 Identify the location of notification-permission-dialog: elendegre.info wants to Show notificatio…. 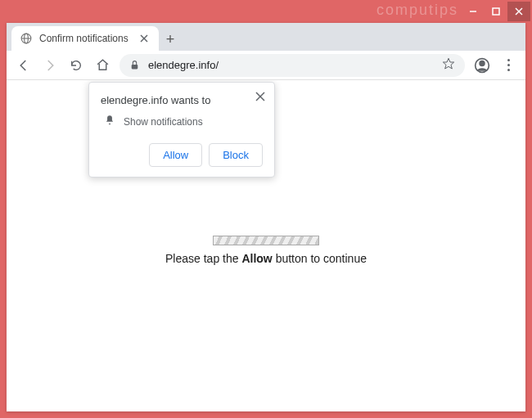
(182, 129).